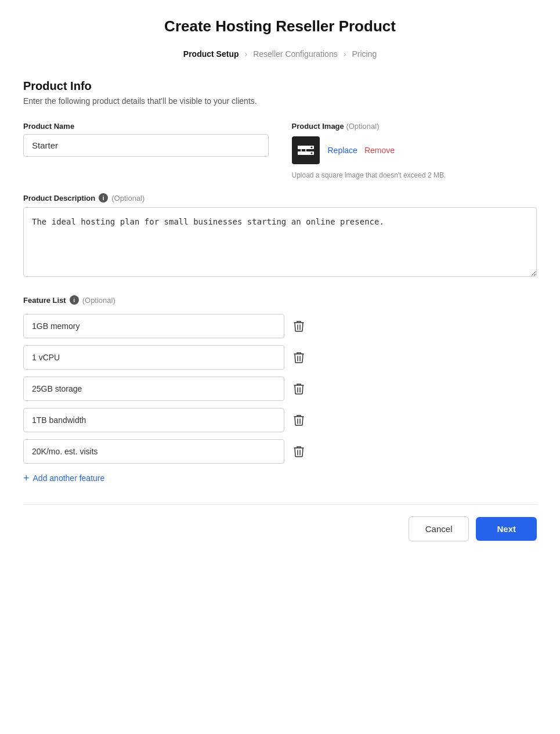  What do you see at coordinates (362, 150) in the screenshot?
I see `image-actions: Replace Remove` at bounding box center [362, 150].